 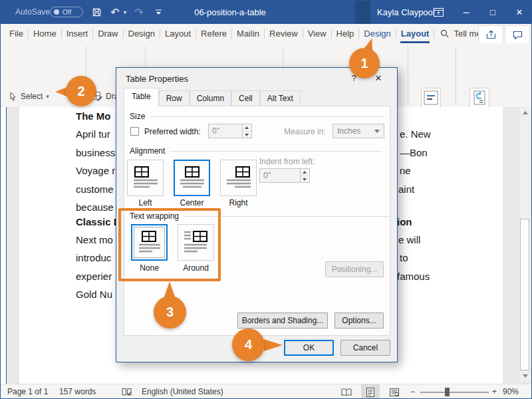 I want to click on doc-text: Next mo, so click(x=94, y=239).